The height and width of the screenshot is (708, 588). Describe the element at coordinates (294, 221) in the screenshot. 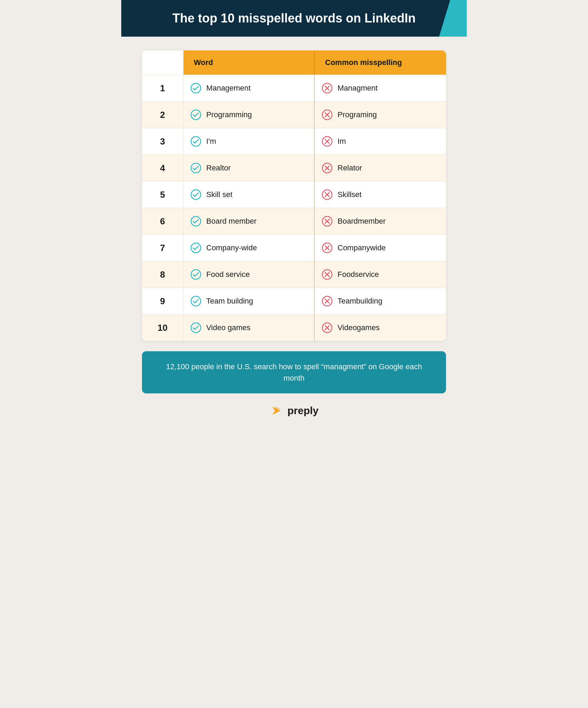

I see `table-row: 6 Board member Boardmember` at that location.